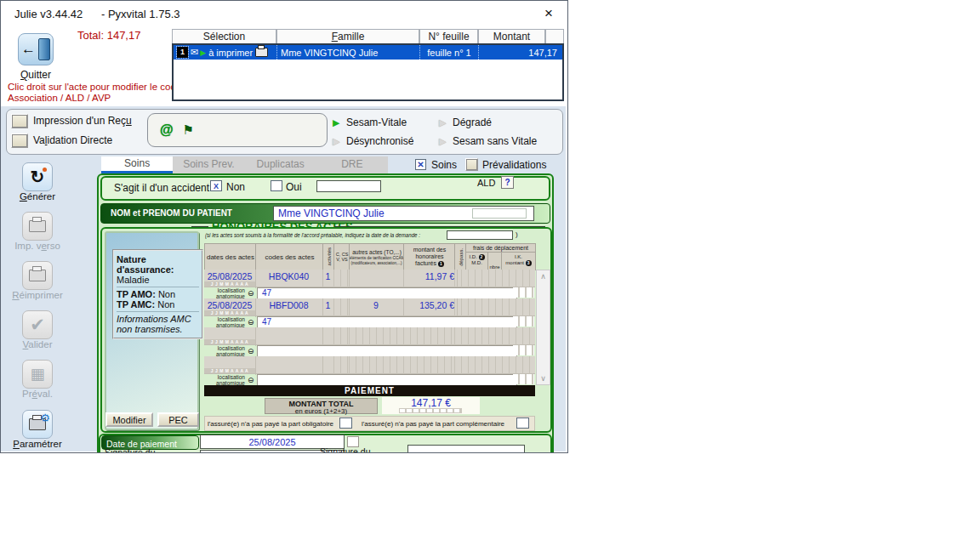 The height and width of the screenshot is (551, 980). I want to click on act-code: HBFD008, so click(289, 308).